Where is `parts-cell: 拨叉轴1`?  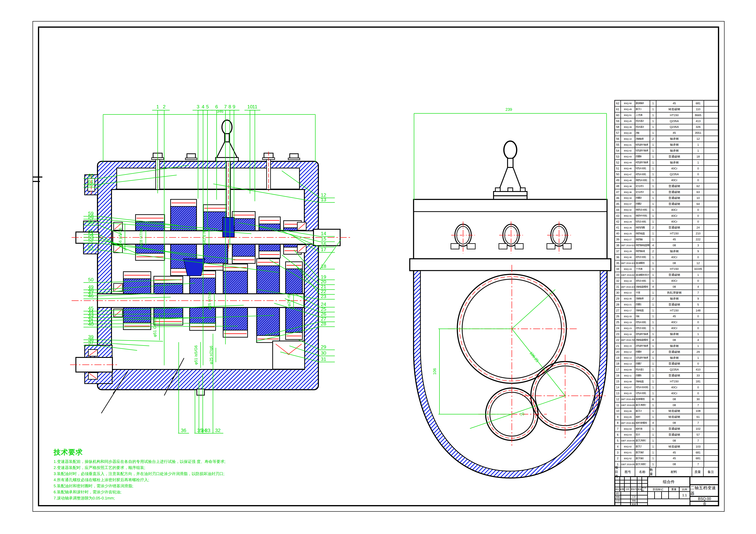 parts-cell: 拨叉轴1 is located at coordinates (643, 459).